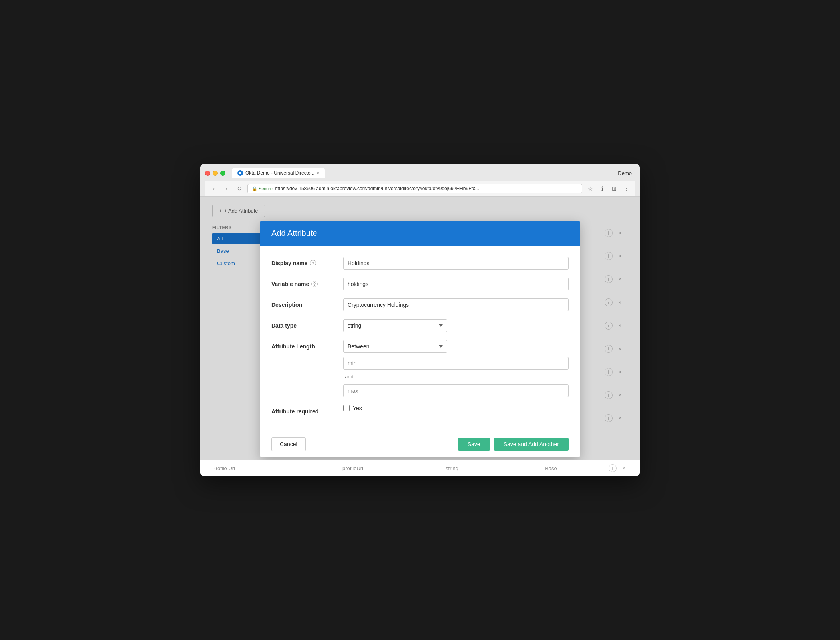 The width and height of the screenshot is (840, 640). I want to click on info-icon: ℹ, so click(602, 189).